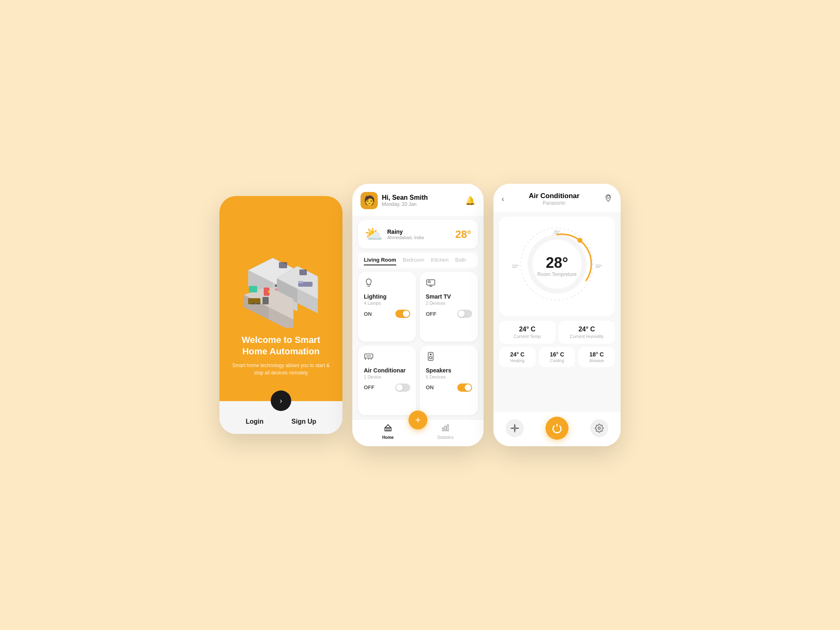 The width and height of the screenshot is (840, 630). I want to click on ac-heating-value: 24° C, so click(518, 354).